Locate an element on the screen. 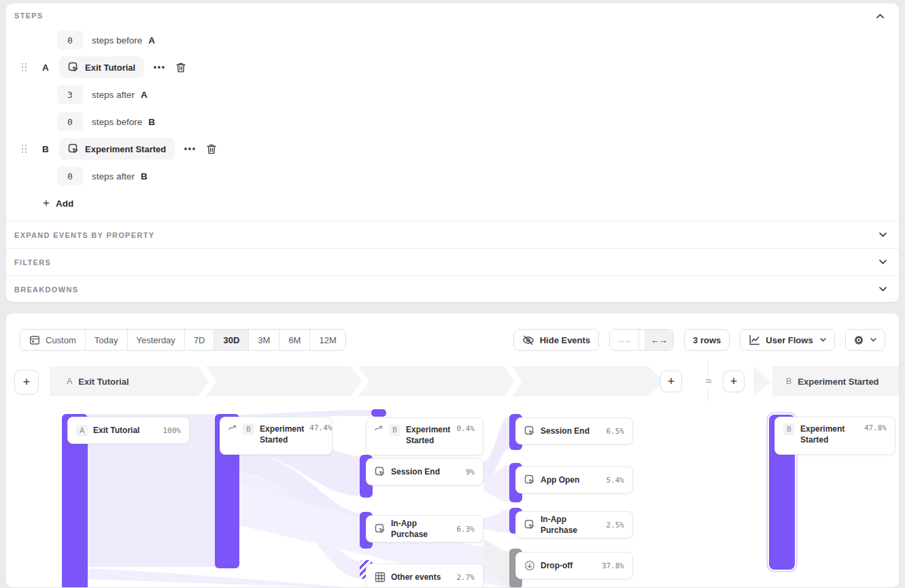  node-title: Session End is located at coordinates (565, 431).